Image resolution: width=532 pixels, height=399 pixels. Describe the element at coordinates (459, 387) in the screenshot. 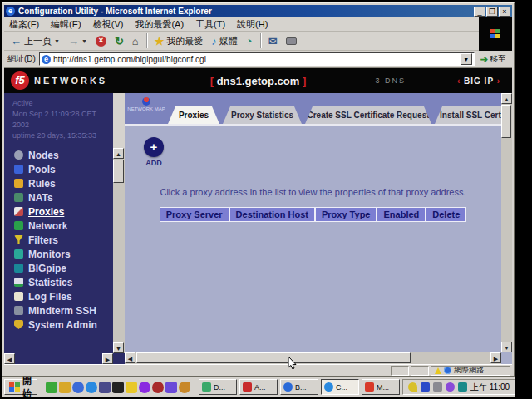

I see `system-tray: 上午 11:00` at that location.